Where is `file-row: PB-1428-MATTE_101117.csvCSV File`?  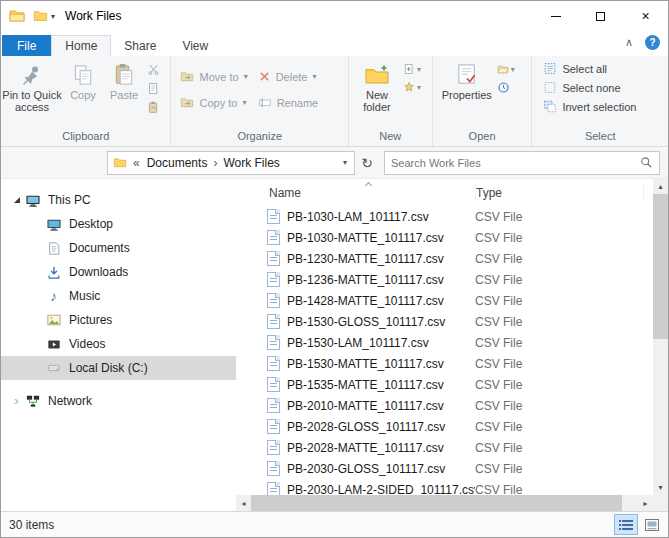 file-row: PB-1428-MATTE_101117.csvCSV File is located at coordinates (444, 300).